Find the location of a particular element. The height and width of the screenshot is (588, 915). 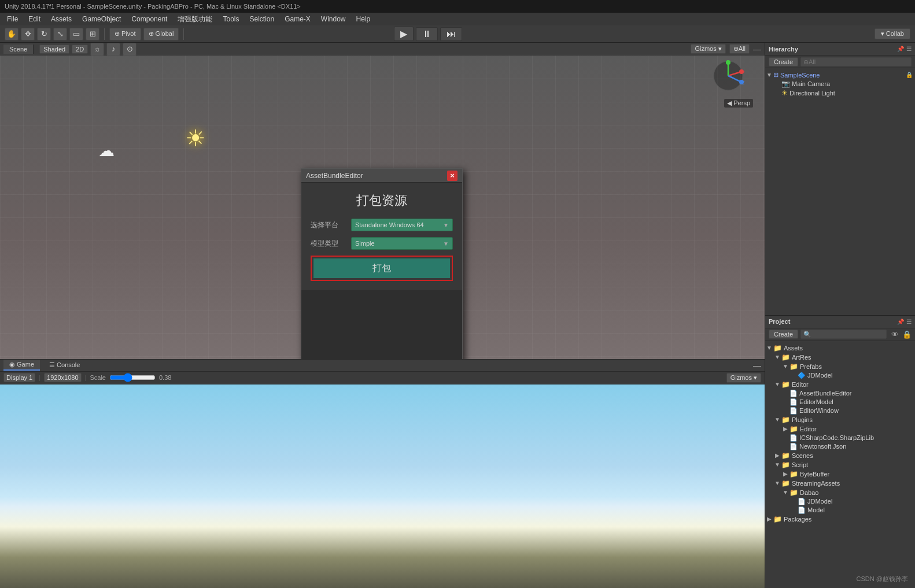

menu-component: Component is located at coordinates (149, 19).